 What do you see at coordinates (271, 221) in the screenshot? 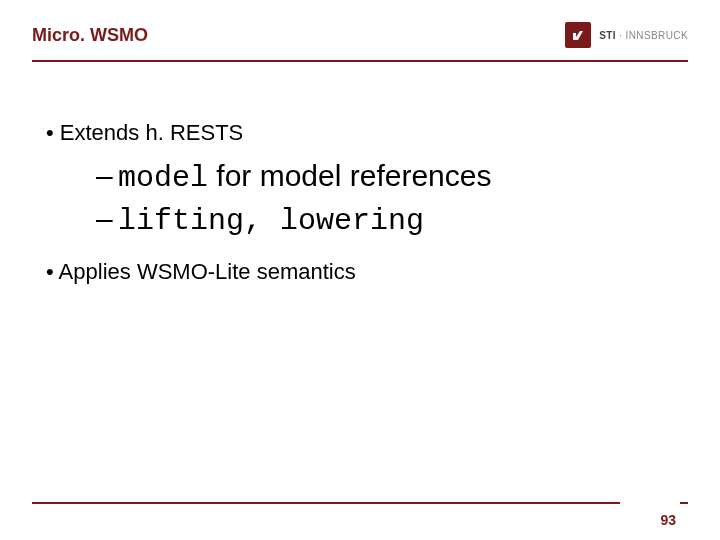
I see `code-text: lifting, lowering` at bounding box center [271, 221].